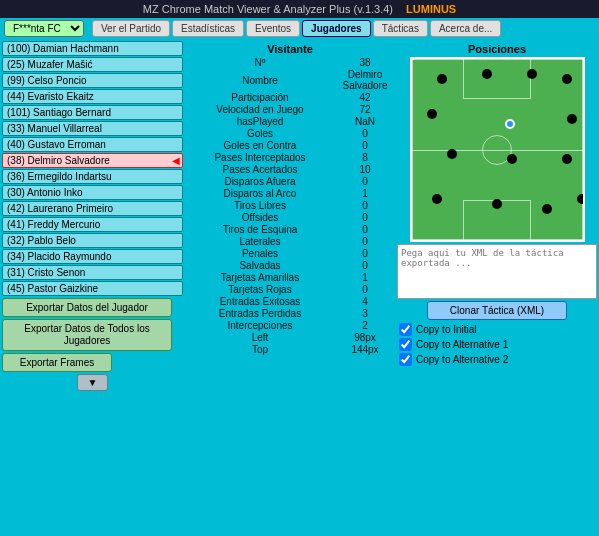 The image size is (599, 536). What do you see at coordinates (92, 112) in the screenshot?
I see `player-item: (101) Santiago Bernard` at bounding box center [92, 112].